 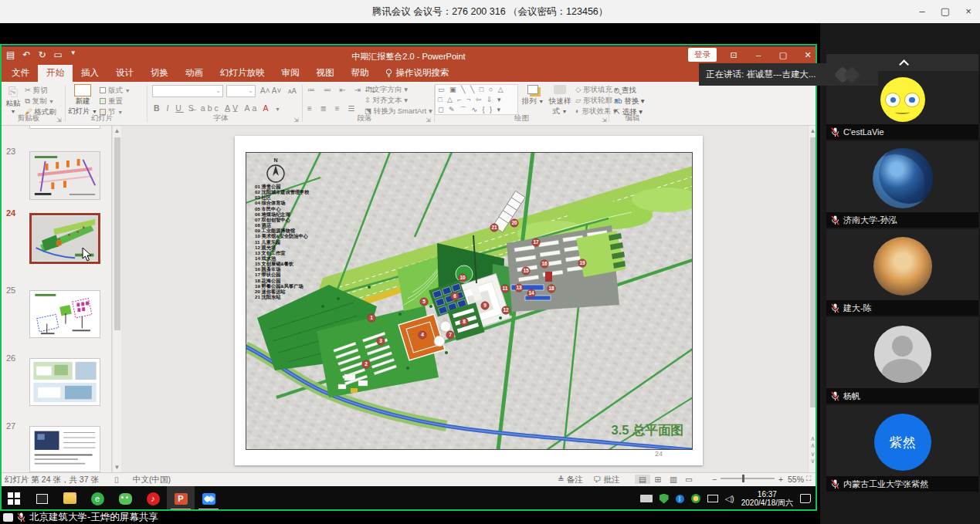 I want to click on file-explorer-icon, so click(x=70, y=499).